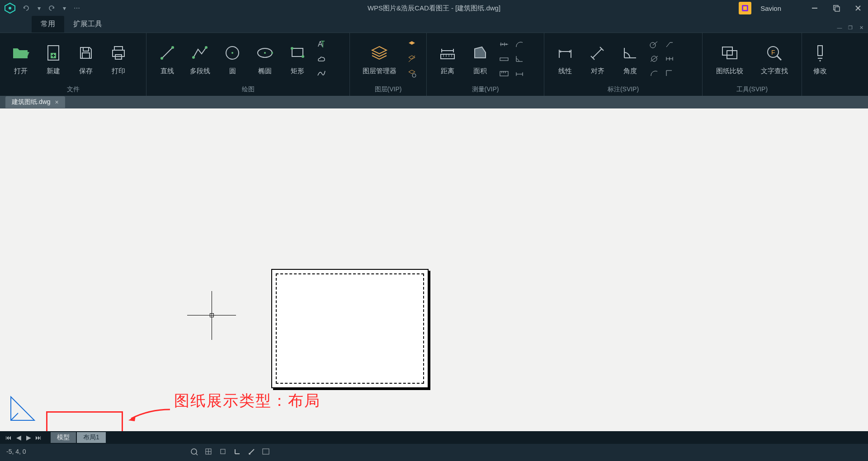  Describe the element at coordinates (504, 73) in the screenshot. I see `ruler3-icon` at that location.